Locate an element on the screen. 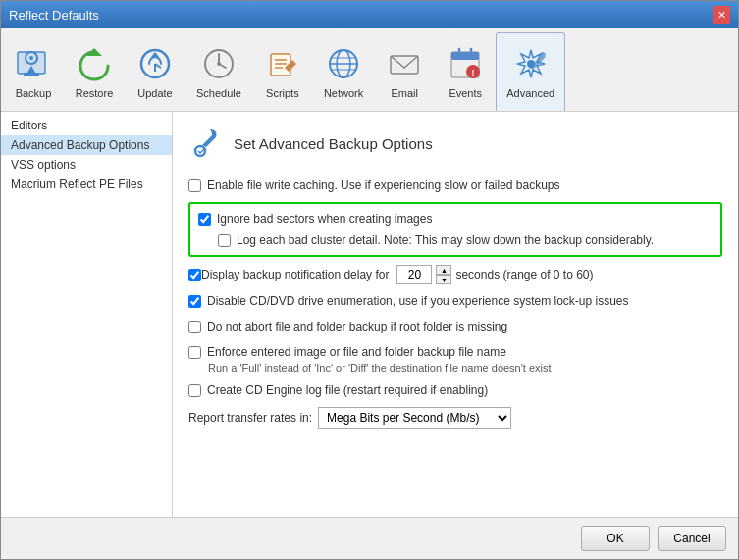 The width and height of the screenshot is (739, 560). sidebar-item-editors: Editors is located at coordinates (86, 126).